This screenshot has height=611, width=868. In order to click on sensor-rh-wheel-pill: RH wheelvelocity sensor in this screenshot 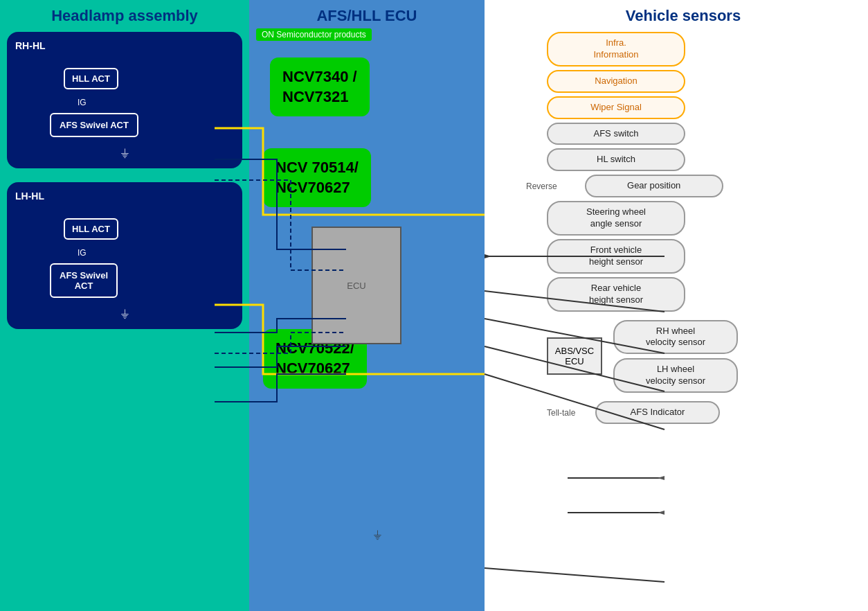, I will do `click(676, 337)`.